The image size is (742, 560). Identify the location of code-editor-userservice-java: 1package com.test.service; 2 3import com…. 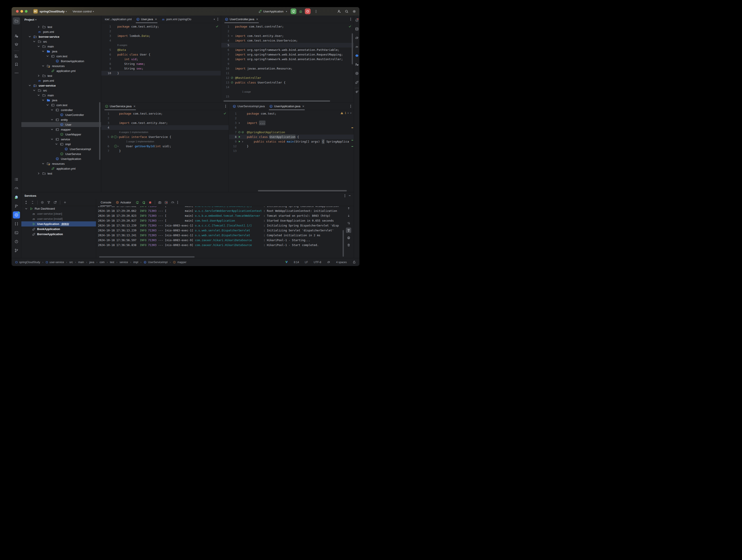
(165, 151).